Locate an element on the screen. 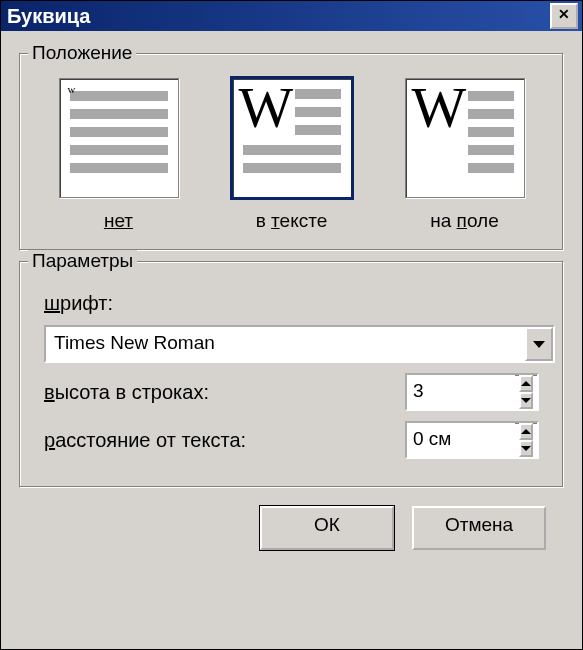  position-option-margin-label: на поле is located at coordinates (465, 221).